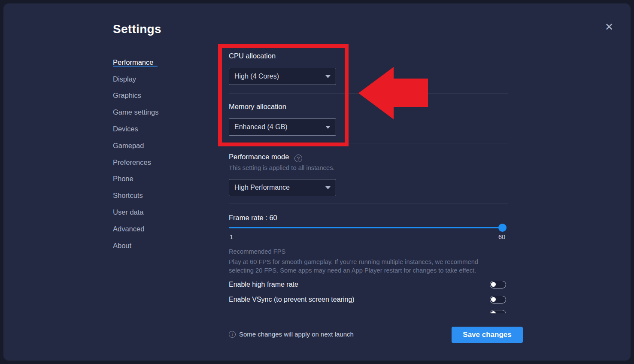 The image size is (634, 364). I want to click on performance-mode-value: High Performance, so click(262, 188).